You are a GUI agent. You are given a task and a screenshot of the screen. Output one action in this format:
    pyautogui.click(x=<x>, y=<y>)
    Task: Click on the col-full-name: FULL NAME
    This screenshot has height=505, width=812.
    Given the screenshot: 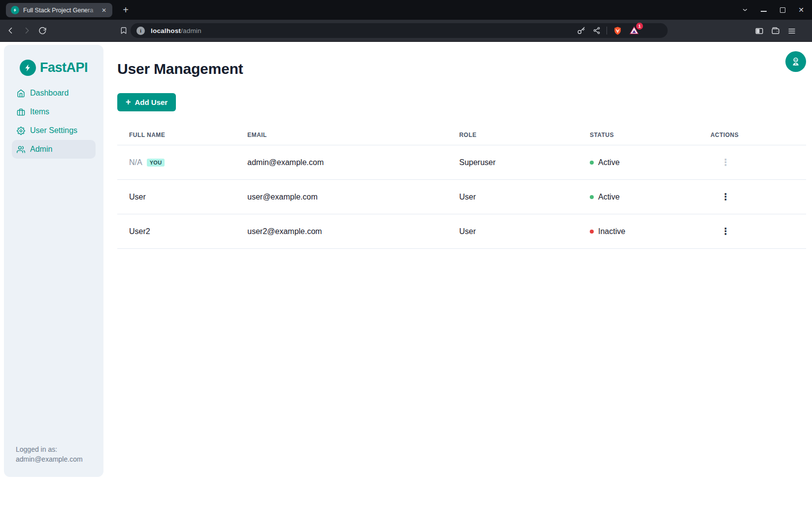 What is the action you would take?
    pyautogui.click(x=176, y=137)
    